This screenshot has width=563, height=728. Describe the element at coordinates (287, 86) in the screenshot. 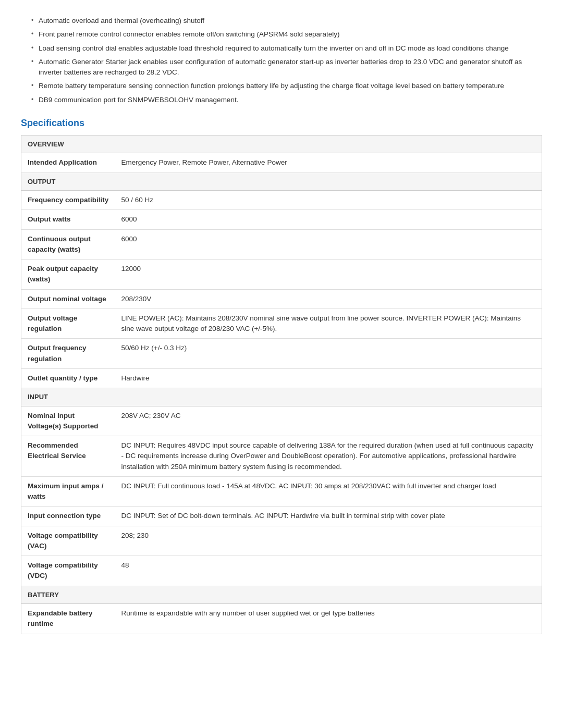

I see `feature-bullet: Remote battery temperature sensing conne…` at that location.